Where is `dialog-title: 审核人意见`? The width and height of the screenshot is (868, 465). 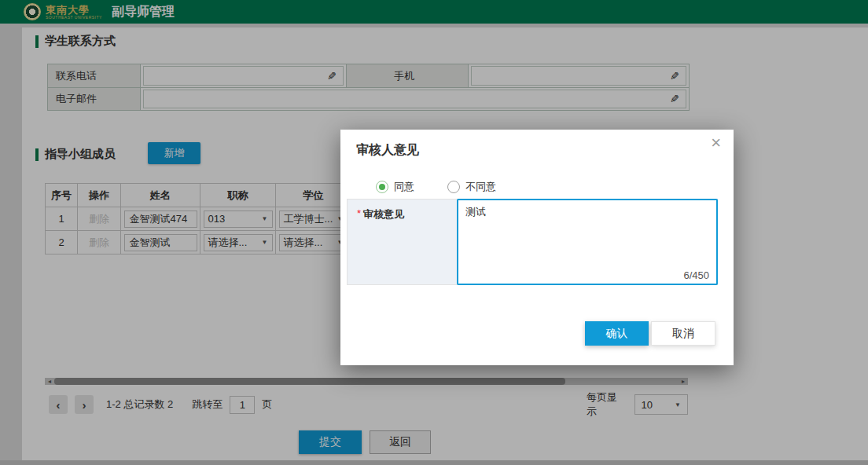 dialog-title: 审核人意见 is located at coordinates (388, 151).